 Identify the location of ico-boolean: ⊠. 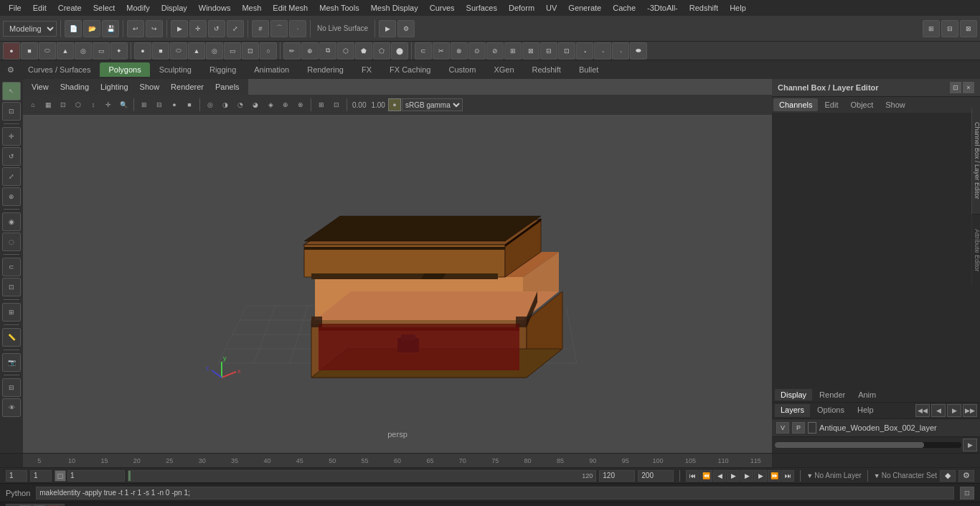
(531, 51).